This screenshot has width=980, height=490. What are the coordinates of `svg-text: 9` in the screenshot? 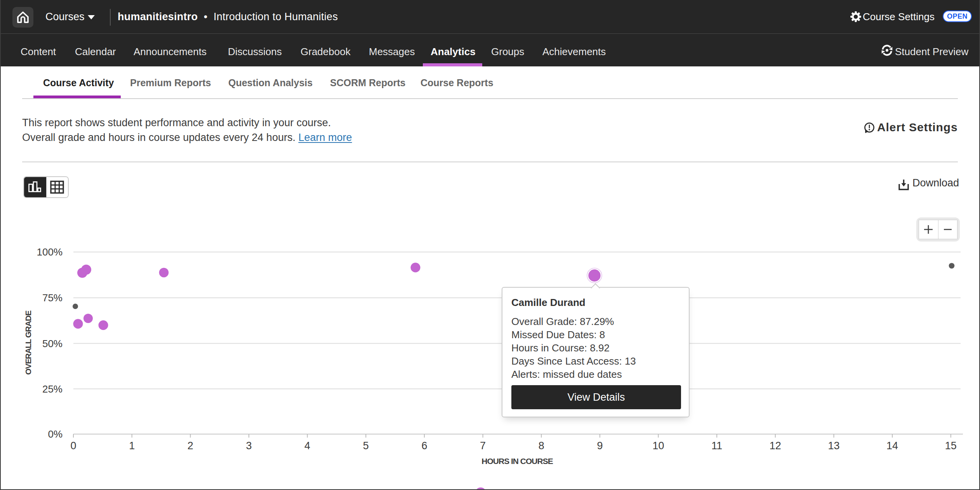 It's located at (599, 446).